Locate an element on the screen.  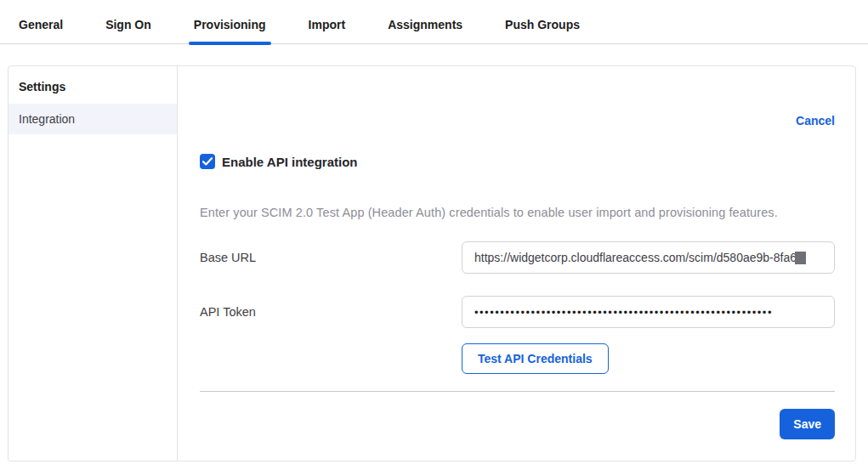
base-url-value: https://widgetcorp.cloudflareaccess.com/… is located at coordinates (636, 258).